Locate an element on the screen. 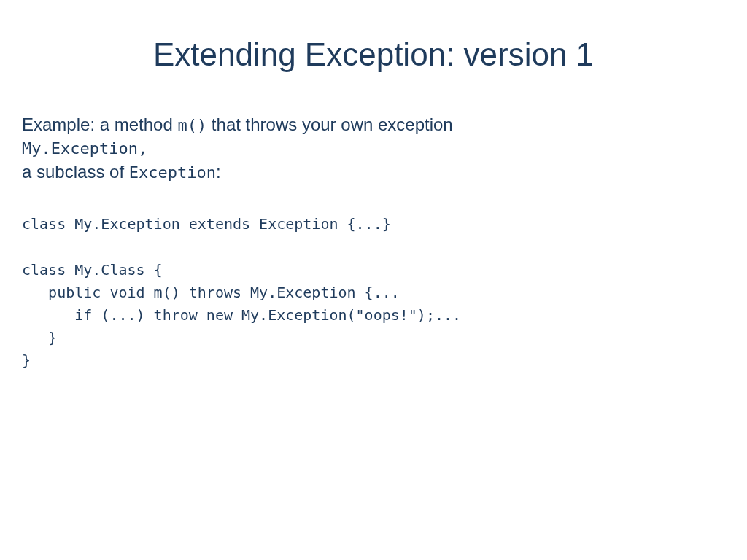 The width and height of the screenshot is (747, 560). slide-title: Extending Exception: version 1 is located at coordinates (374, 55).